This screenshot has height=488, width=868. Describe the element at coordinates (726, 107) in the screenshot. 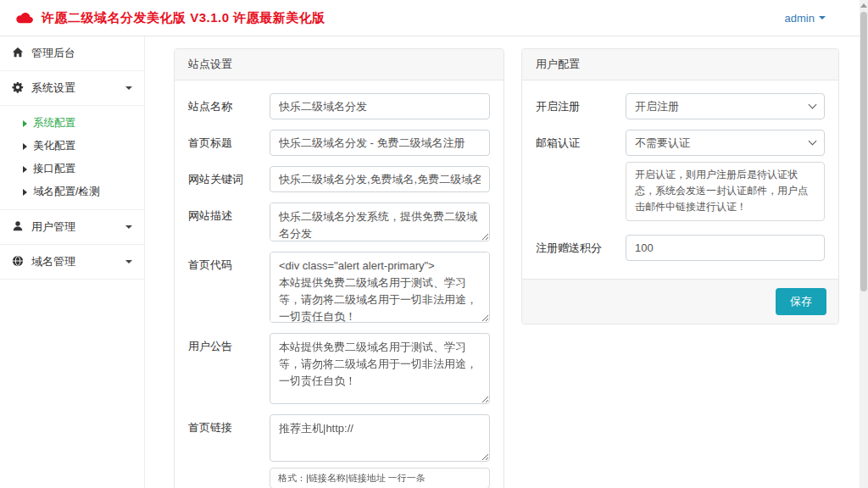

I see `register-select: 开启注册` at that location.